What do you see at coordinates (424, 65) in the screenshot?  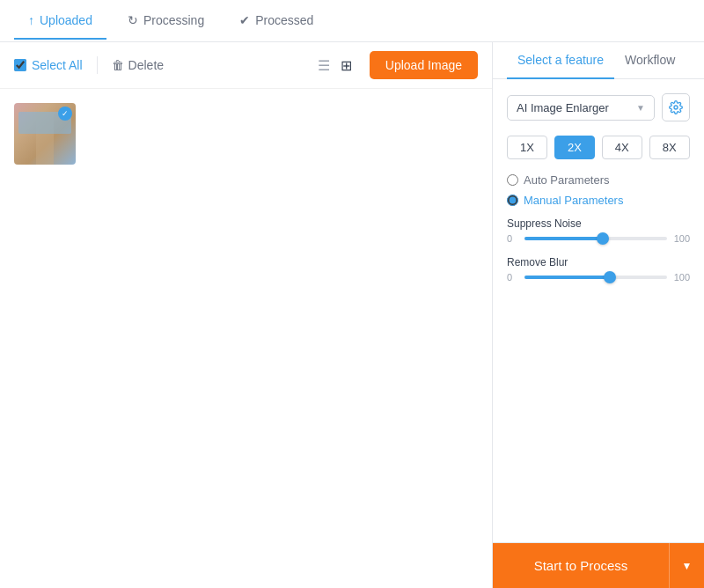 I see `upload-image-button: Upload Image` at bounding box center [424, 65].